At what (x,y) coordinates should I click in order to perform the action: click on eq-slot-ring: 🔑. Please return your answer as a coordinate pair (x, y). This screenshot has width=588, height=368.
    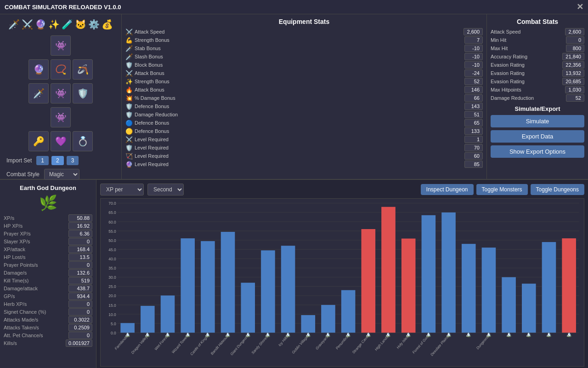
    Looking at the image, I should click on (39, 141).